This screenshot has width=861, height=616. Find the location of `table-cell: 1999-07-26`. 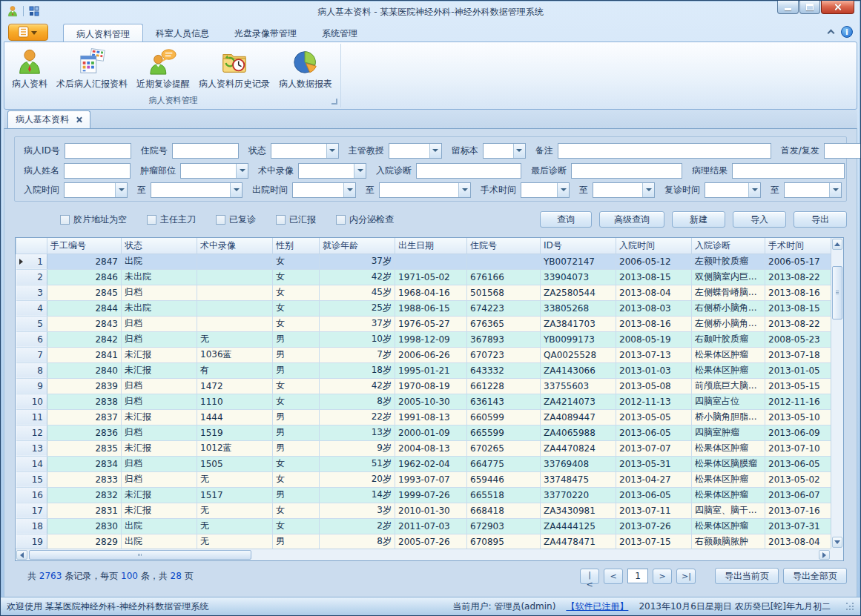

table-cell: 1999-07-26 is located at coordinates (432, 495).